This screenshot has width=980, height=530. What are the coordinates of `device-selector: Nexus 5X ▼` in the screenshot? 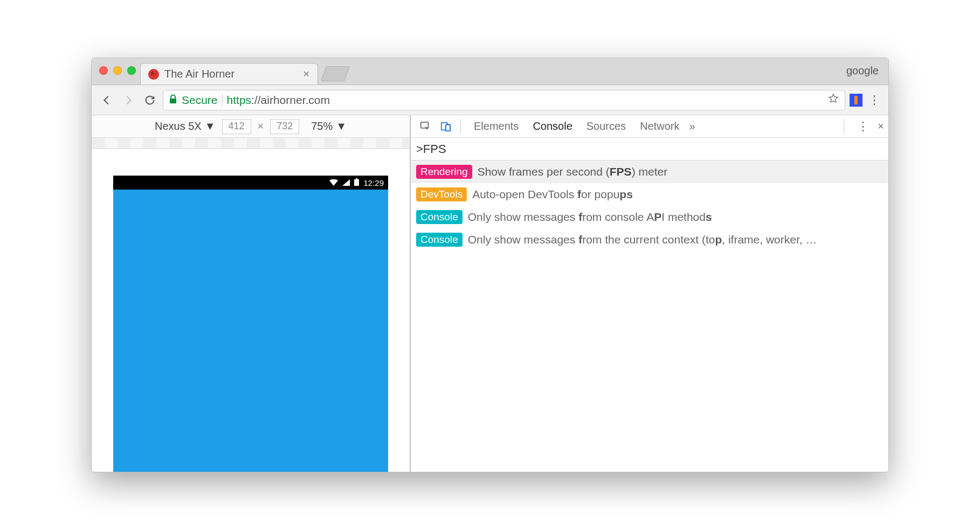 It's located at (185, 126).